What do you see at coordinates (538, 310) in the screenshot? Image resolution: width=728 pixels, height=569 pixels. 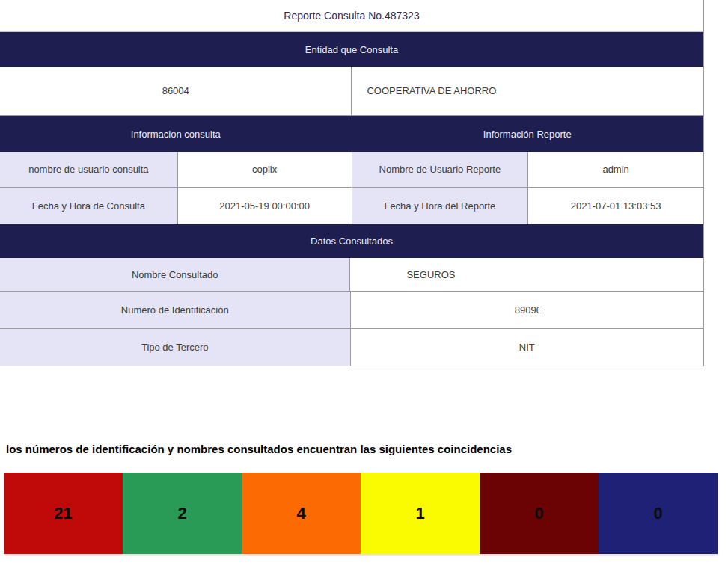 I see `numero-identificacion-clipped-digit: 0` at bounding box center [538, 310].